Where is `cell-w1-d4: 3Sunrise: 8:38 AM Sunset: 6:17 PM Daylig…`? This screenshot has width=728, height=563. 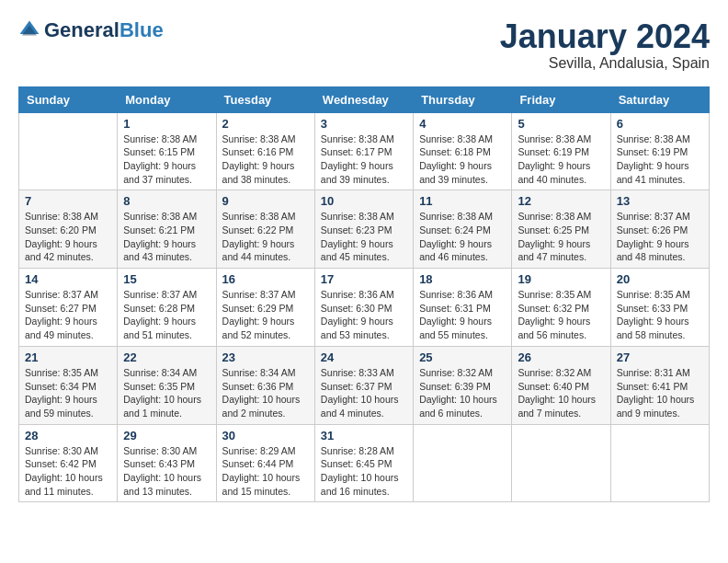 cell-w1-d4: 3Sunrise: 8:38 AM Sunset: 6:17 PM Daylig… is located at coordinates (364, 151).